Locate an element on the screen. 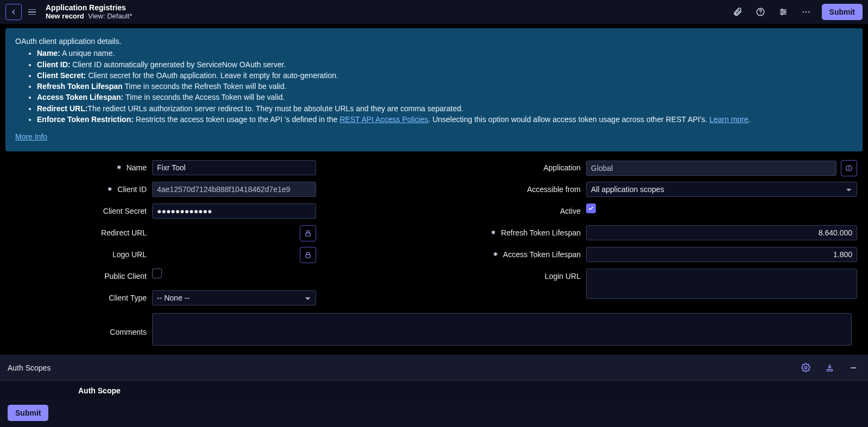 The image size is (868, 427). public-client-checkbox is located at coordinates (157, 273).